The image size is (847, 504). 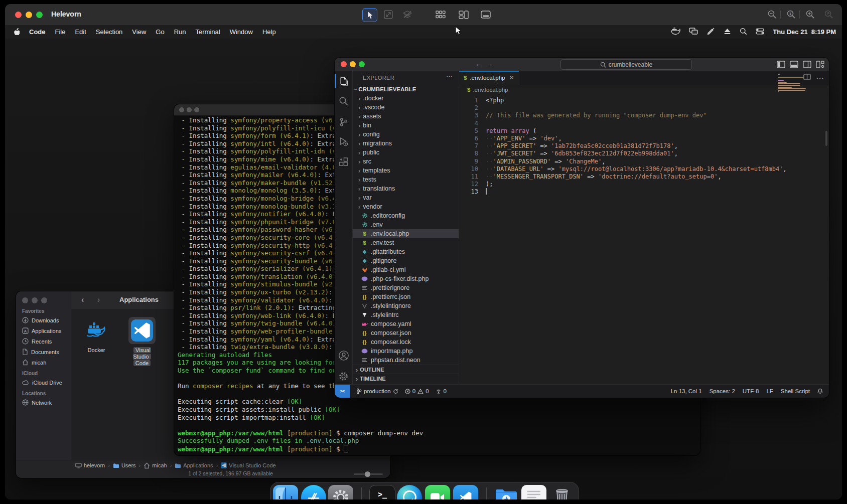 What do you see at coordinates (405, 116) in the screenshot?
I see `tree-folder-assets: ›assets` at bounding box center [405, 116].